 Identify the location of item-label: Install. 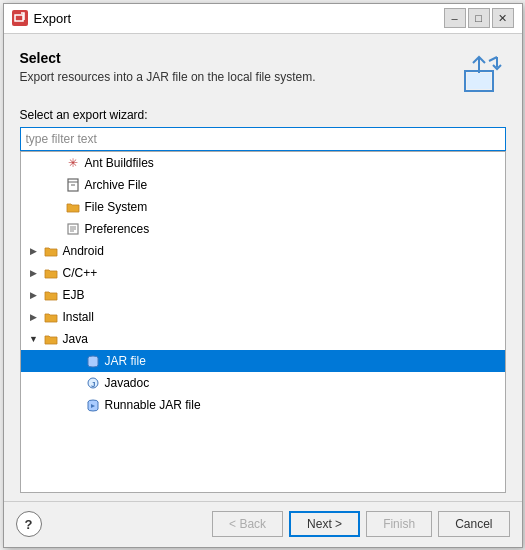
(78, 317).